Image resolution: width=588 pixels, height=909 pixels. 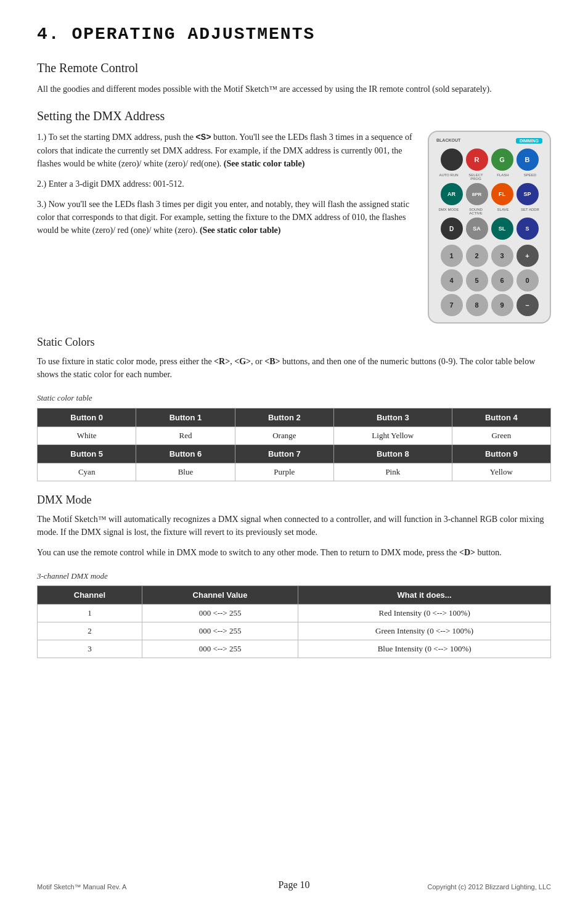 I want to click on remote-btn-minus: –, so click(x=528, y=305).